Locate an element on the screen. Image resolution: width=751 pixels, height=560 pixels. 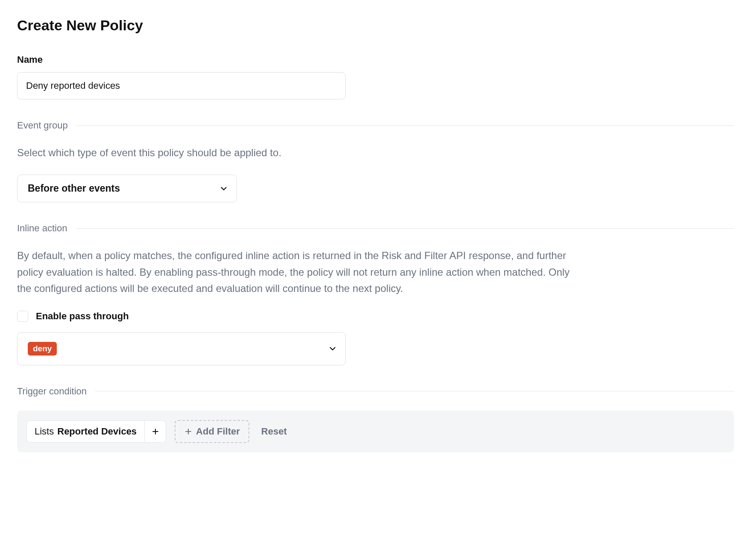
event-group-divider: Event group is located at coordinates (376, 125).